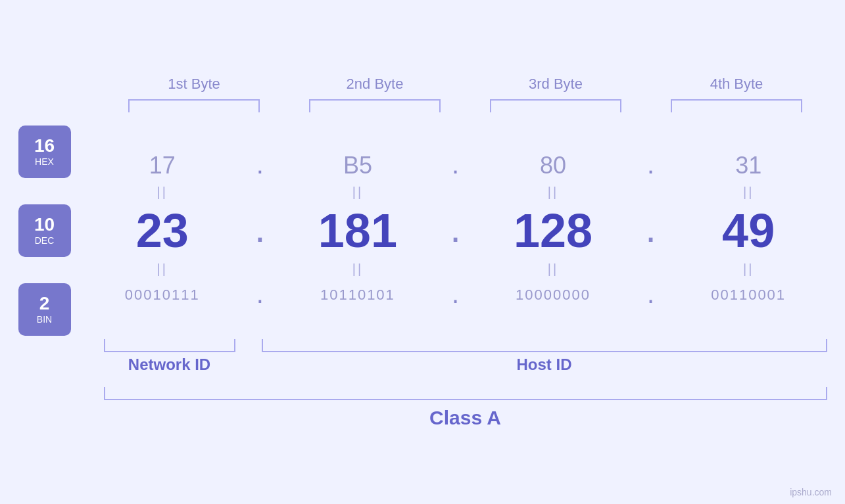 Image resolution: width=845 pixels, height=504 pixels. What do you see at coordinates (358, 231) in the screenshot?
I see `dec-val-2: 181` at bounding box center [358, 231].